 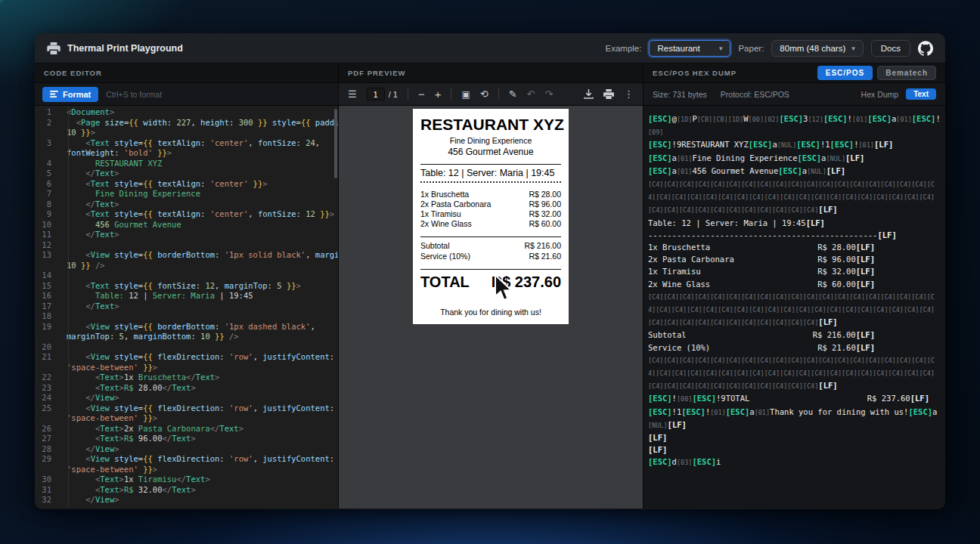 What do you see at coordinates (186, 398) in the screenshot?
I see `code-line: 24 </View>` at bounding box center [186, 398].